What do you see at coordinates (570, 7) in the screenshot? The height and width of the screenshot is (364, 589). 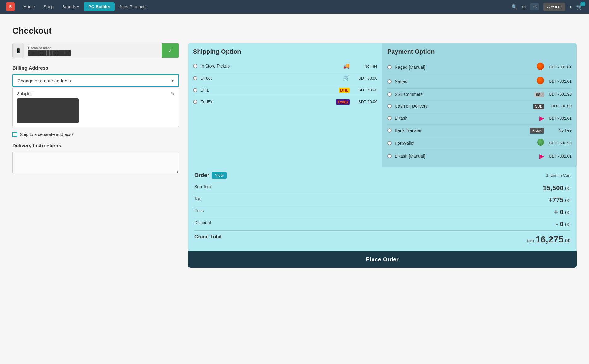 I see `account-chevron-icon: ▾` at bounding box center [570, 7].